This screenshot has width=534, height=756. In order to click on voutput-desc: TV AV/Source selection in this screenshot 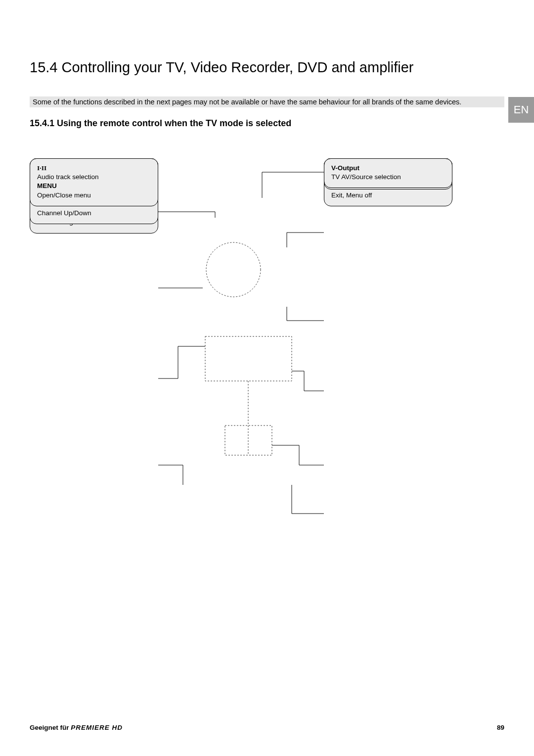, I will do `click(366, 177)`.